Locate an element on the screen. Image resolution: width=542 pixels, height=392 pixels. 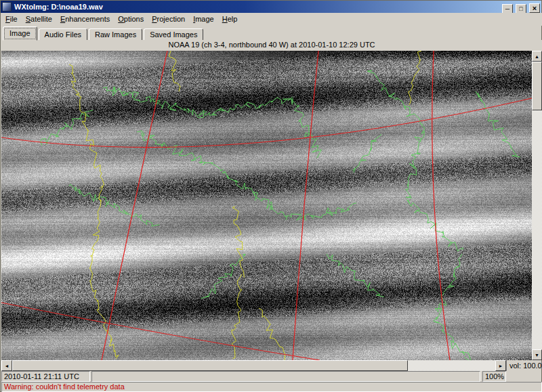
tab-bar: ImageAudio FilesRaw ImagesSaved Images is located at coordinates (272, 32).